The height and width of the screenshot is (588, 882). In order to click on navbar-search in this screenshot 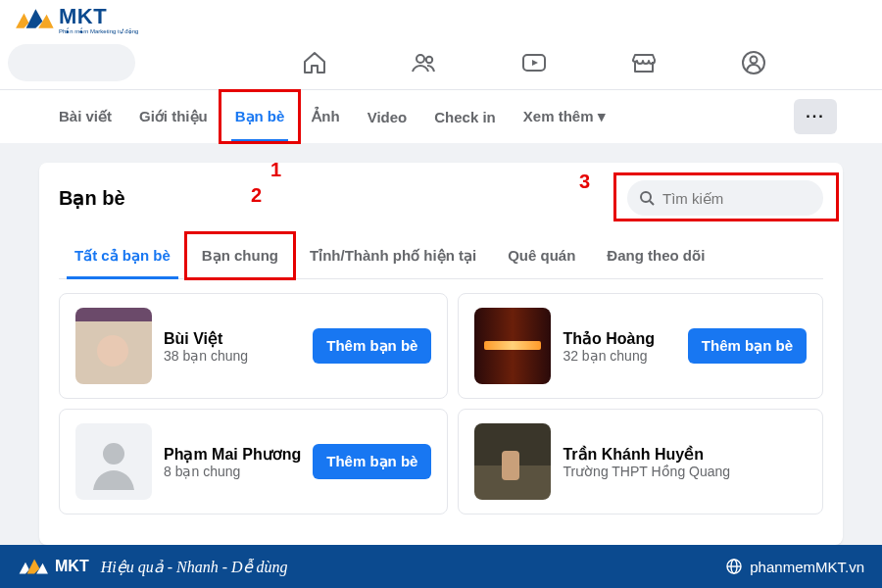, I will do `click(72, 63)`.